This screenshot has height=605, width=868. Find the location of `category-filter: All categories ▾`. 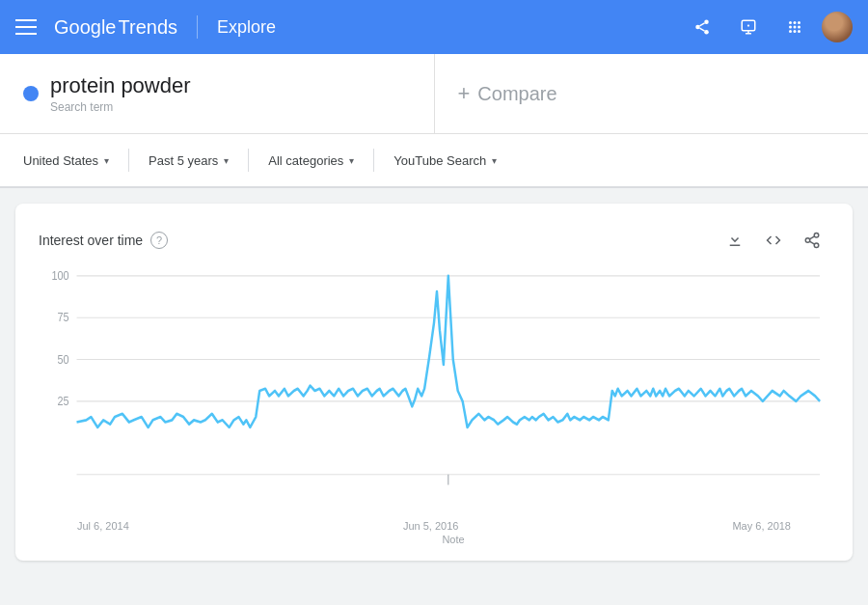

category-filter: All categories ▾ is located at coordinates (311, 160).